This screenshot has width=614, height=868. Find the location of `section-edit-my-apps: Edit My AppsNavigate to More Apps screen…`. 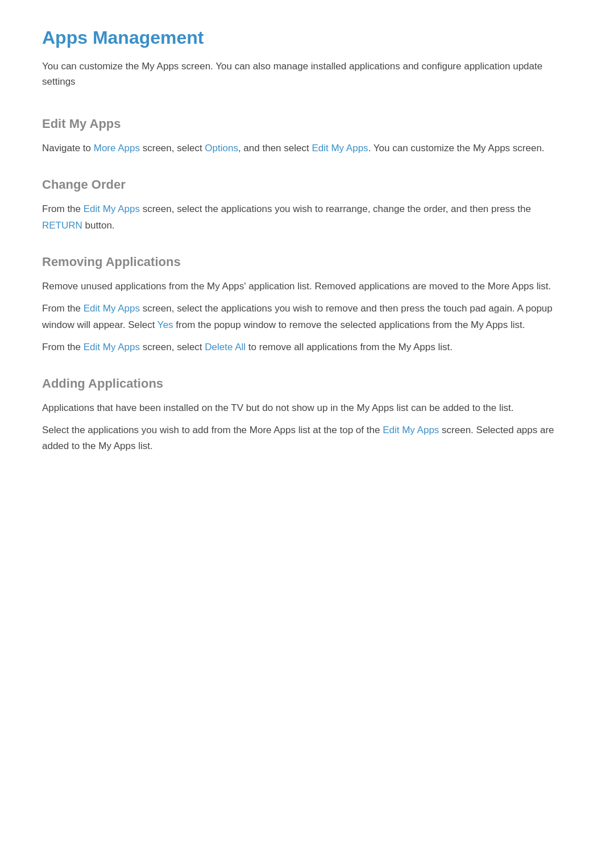

section-edit-my-apps: Edit My AppsNavigate to More Apps screen… is located at coordinates (307, 136).